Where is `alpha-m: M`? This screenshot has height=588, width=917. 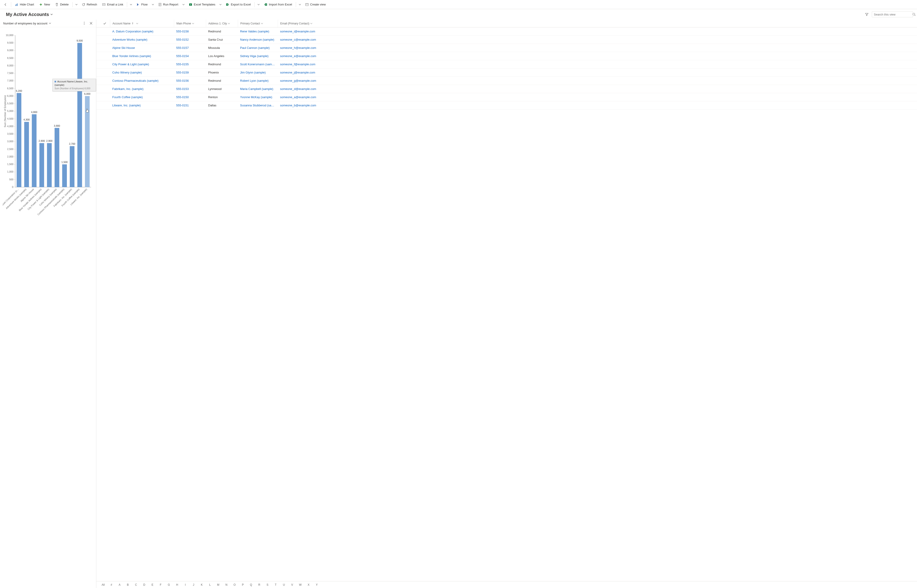
alpha-m: M is located at coordinates (218, 585).